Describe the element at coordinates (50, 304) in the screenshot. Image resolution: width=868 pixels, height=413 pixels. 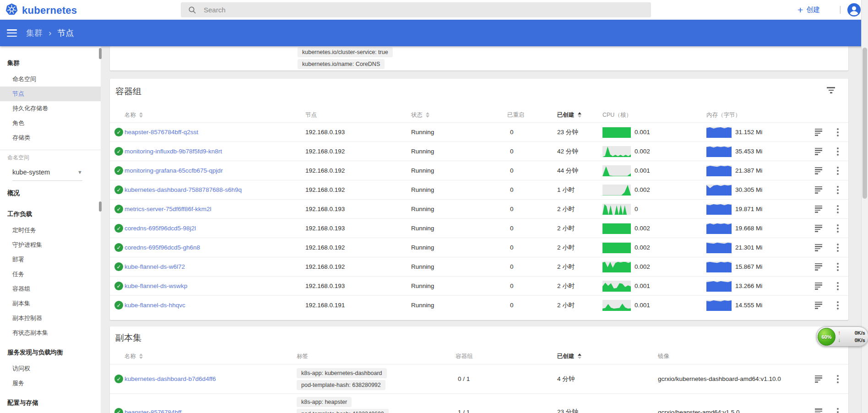
I see `sidebar-item-副本集: 副本集` at that location.